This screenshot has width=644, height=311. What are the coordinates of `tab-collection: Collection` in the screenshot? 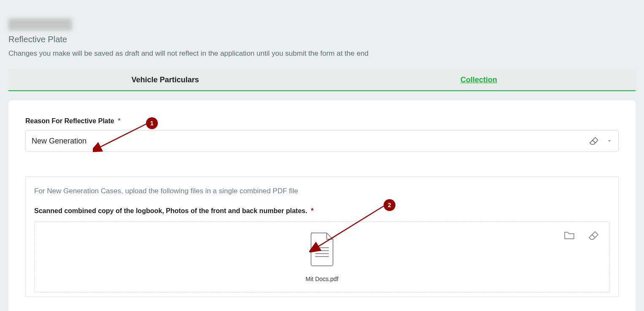 It's located at (479, 80).